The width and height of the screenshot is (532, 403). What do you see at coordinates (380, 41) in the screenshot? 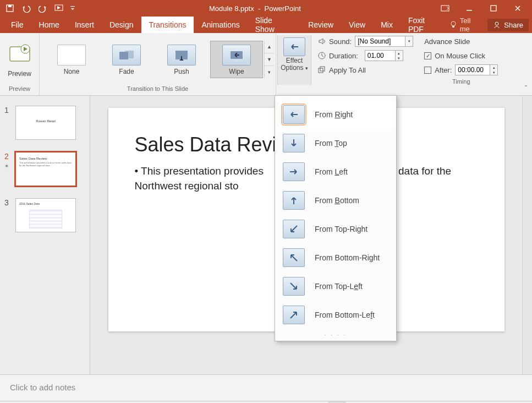
I see `sound-select` at bounding box center [380, 41].